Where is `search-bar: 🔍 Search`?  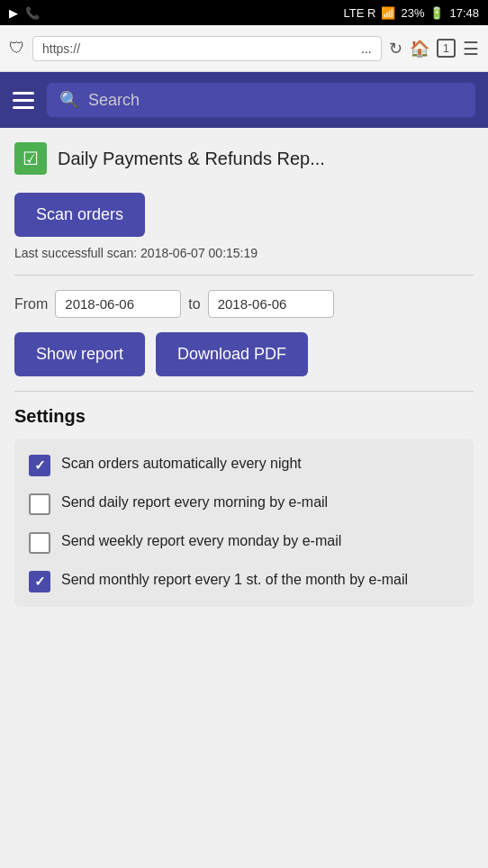 search-bar: 🔍 Search is located at coordinates (261, 100).